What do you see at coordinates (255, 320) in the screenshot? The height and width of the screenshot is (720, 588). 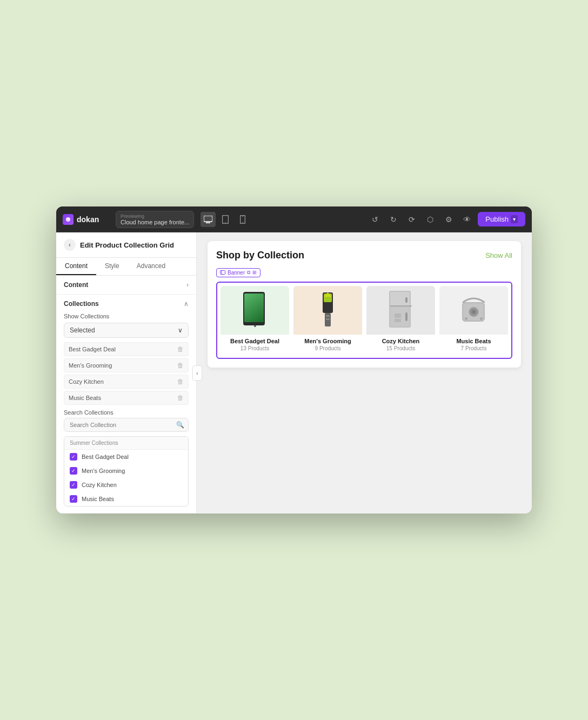 I see `collection-card-gadget: Best Gadget Deal 13 Products` at bounding box center [255, 320].